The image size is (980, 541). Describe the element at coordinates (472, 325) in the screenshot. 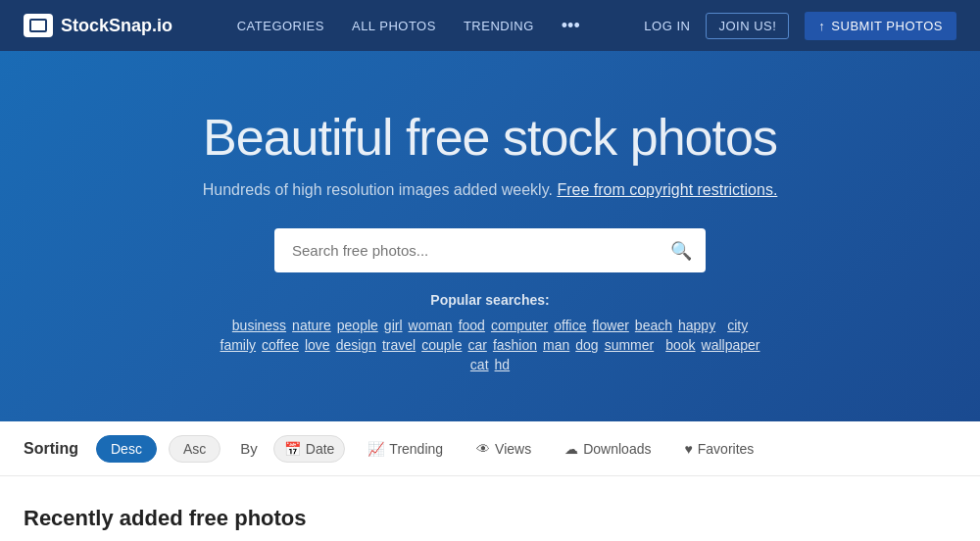

I see `tag-food: food` at that location.